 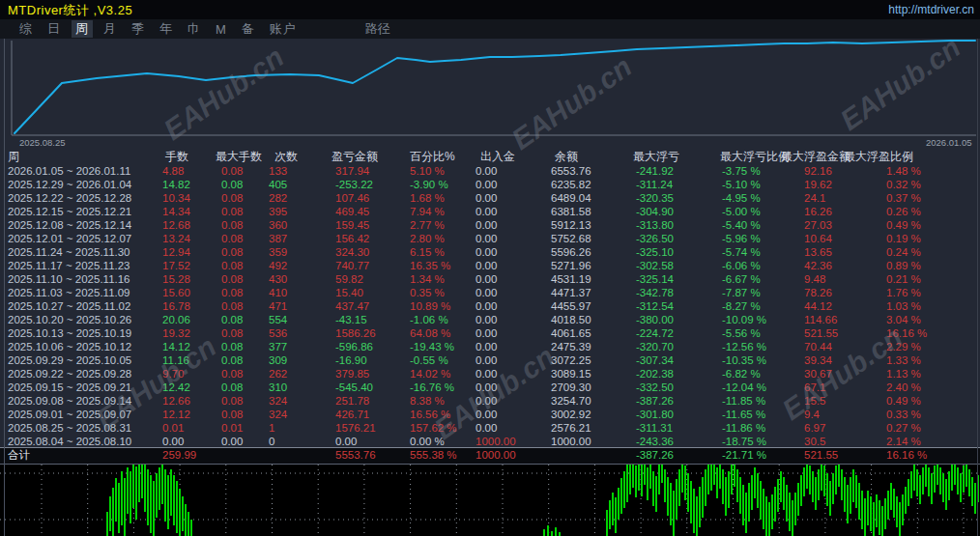 What do you see at coordinates (490, 225) in the screenshot?
I see `table-row: 2025.12.08 ~ 2025.12.1412.680.08360159.4…` at bounding box center [490, 225].